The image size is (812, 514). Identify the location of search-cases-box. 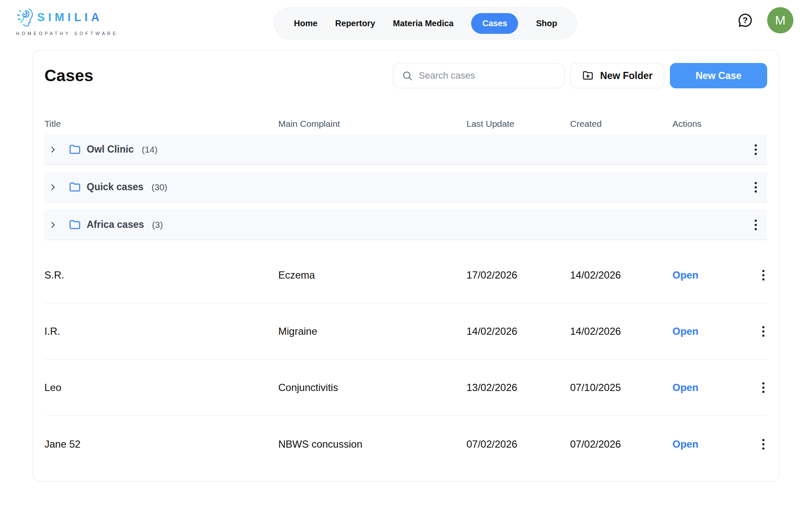
(479, 76).